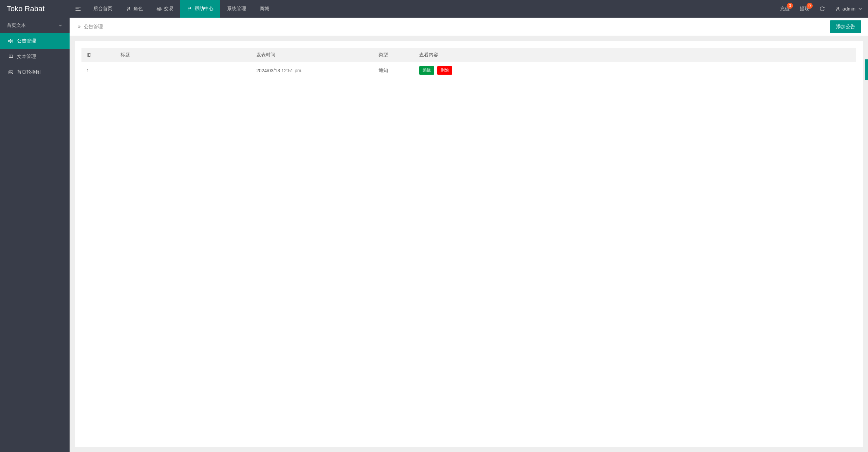  I want to click on sidebar-item-text-manage: 文本管理, so click(35, 57).